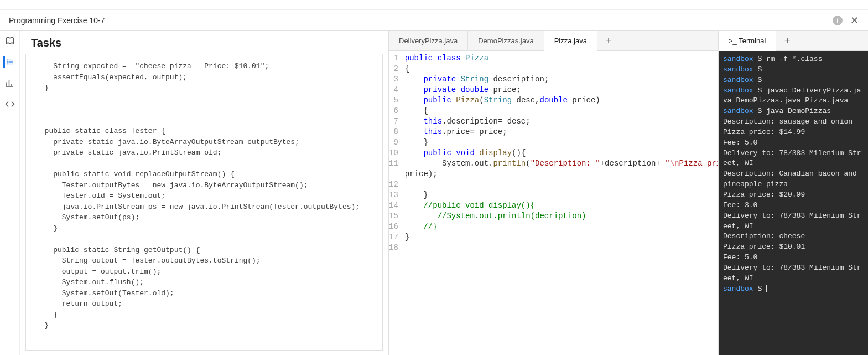 The image size is (868, 355). What do you see at coordinates (838, 20) in the screenshot?
I see `info-icon: i` at bounding box center [838, 20].